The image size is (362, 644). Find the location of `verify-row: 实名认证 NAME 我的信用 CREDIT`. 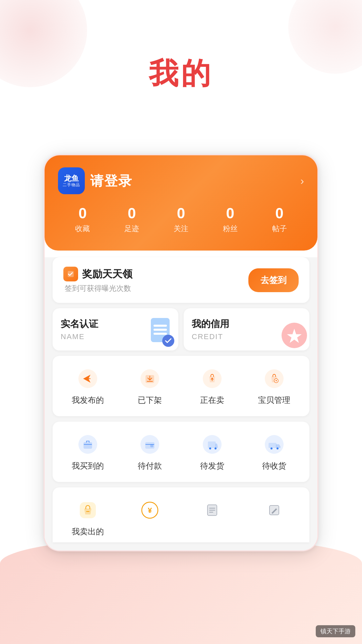

verify-row: 实名认证 NAME 我的信用 CREDIT is located at coordinates (181, 329).